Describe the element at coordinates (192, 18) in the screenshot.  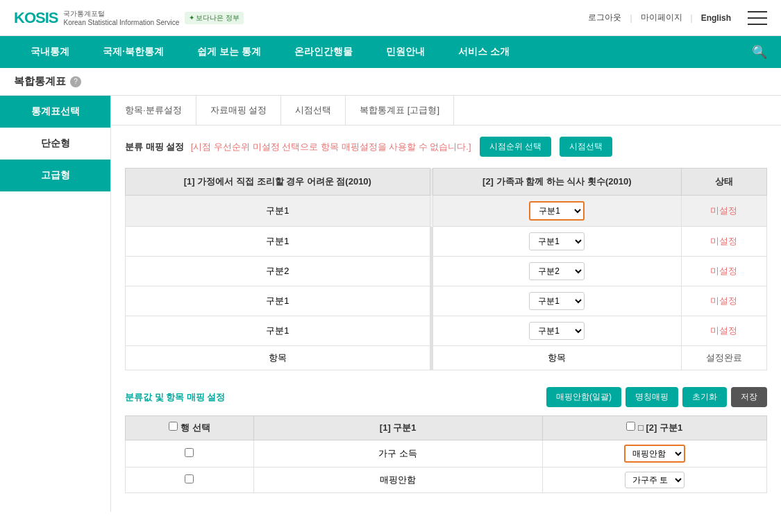
I see `badge-plus: ✦` at that location.